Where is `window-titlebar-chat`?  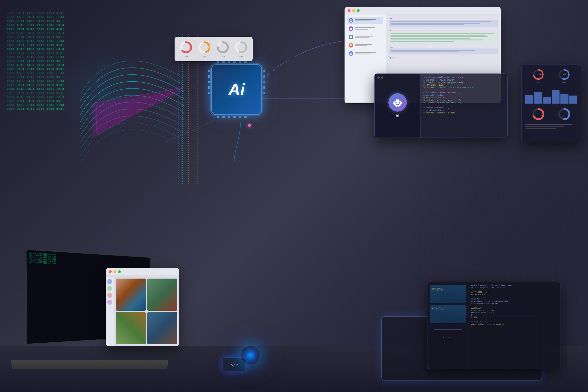
window-titlebar-chat is located at coordinates (422, 11).